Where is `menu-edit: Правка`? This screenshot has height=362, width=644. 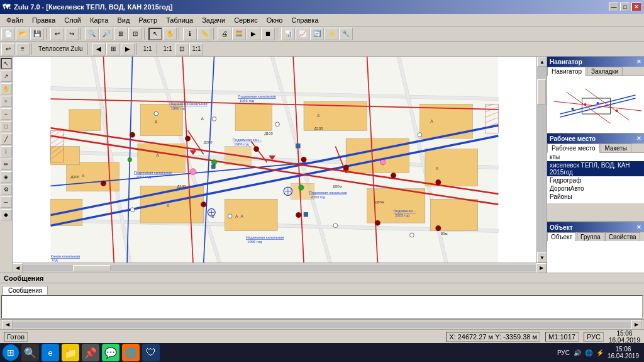 menu-edit: Правка is located at coordinates (44, 20).